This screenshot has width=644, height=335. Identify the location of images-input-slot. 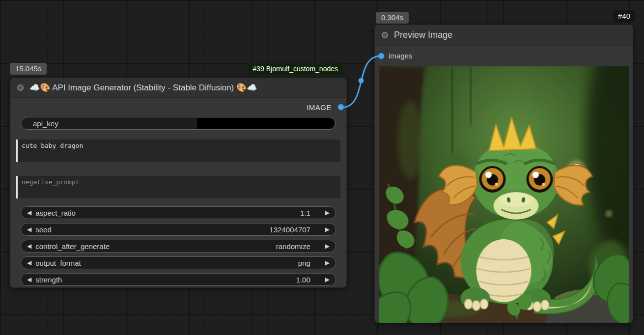
(381, 56).